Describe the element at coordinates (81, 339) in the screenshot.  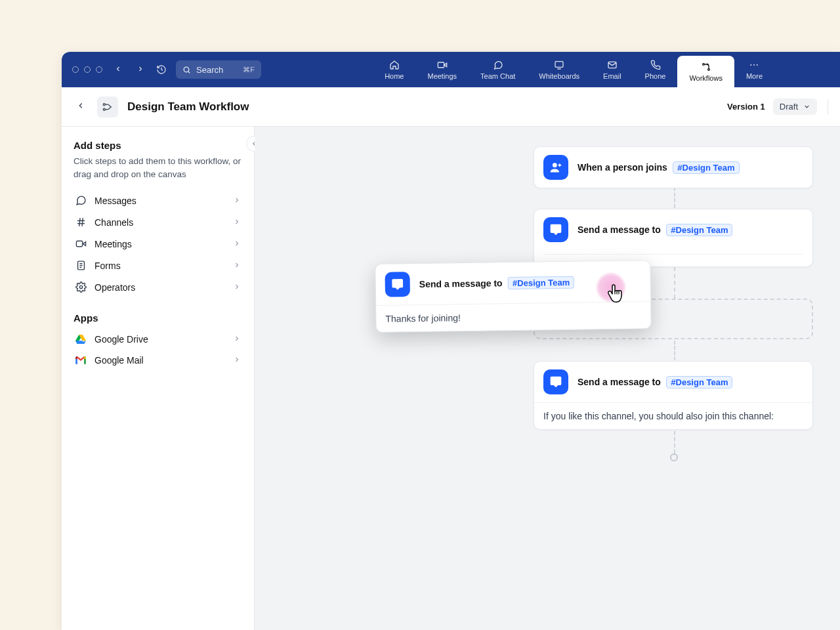
I see `google-drive-icon` at that location.